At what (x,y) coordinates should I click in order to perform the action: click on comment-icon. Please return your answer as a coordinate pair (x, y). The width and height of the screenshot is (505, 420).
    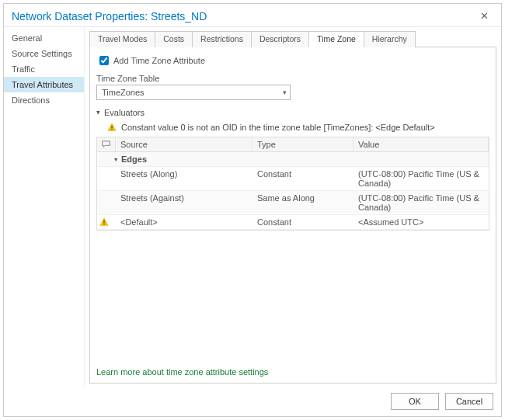
    Looking at the image, I should click on (106, 144).